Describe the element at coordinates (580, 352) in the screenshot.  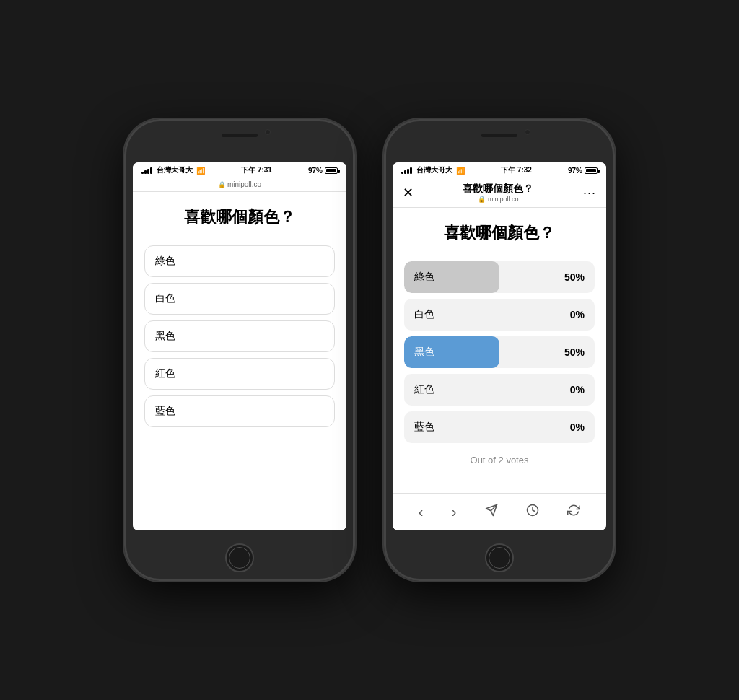
I see `result-pct-black: 50%` at that location.